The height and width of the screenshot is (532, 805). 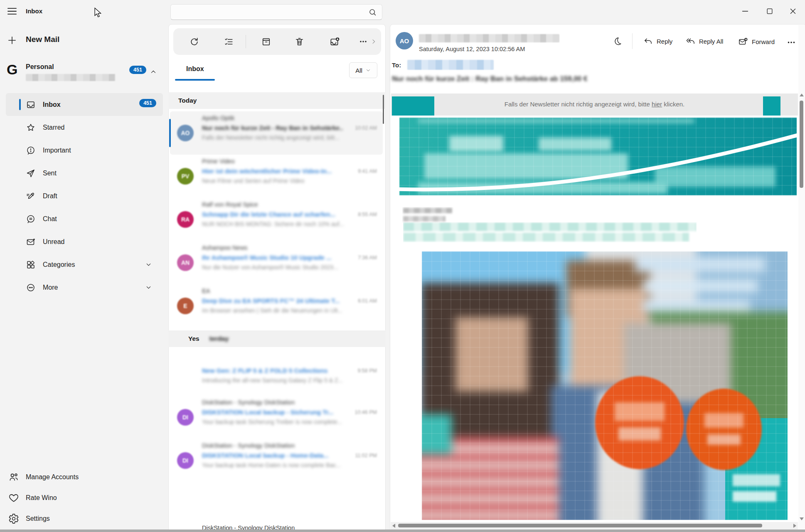 What do you see at coordinates (50, 196) in the screenshot?
I see `sidebar-item-label: Draft` at bounding box center [50, 196].